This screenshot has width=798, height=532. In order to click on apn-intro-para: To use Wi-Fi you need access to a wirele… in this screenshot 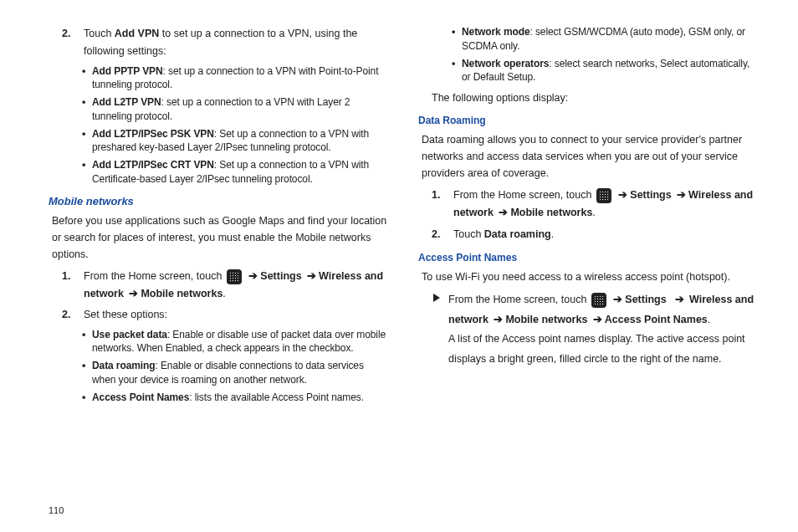, I will do `click(590, 277)`.